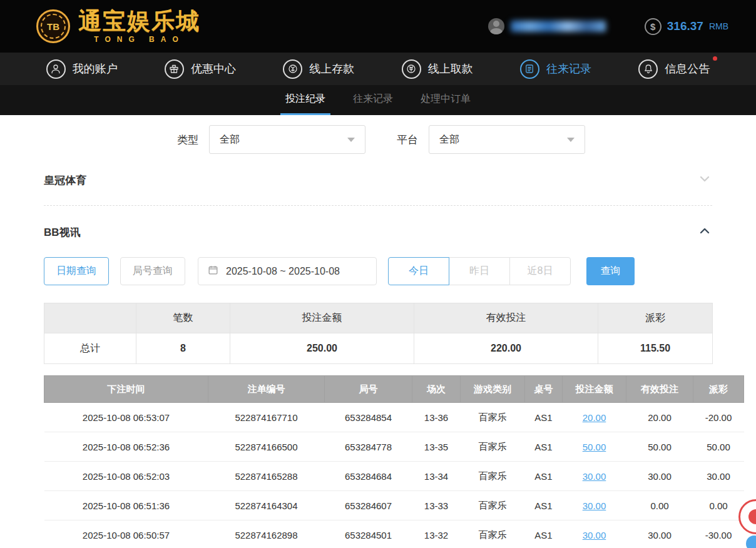  Describe the element at coordinates (685, 26) in the screenshot. I see `balance-amount: 316.37` at that location.